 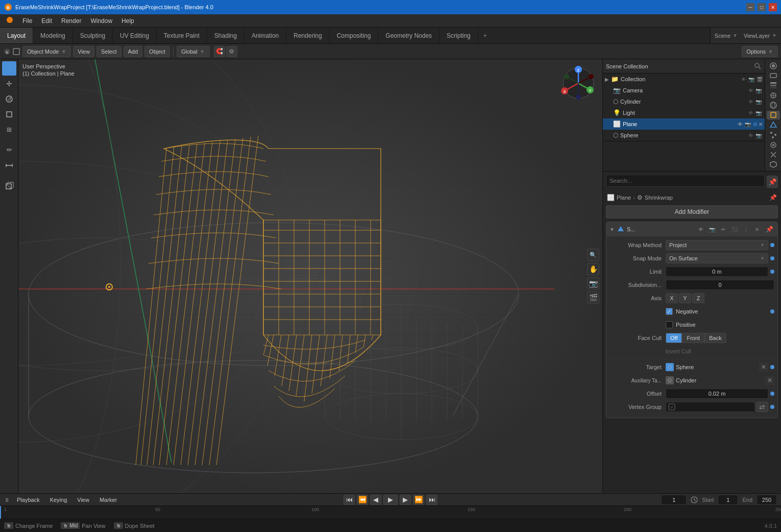 What do you see at coordinates (9, 114) in the screenshot?
I see `scale-tool` at bounding box center [9, 114].